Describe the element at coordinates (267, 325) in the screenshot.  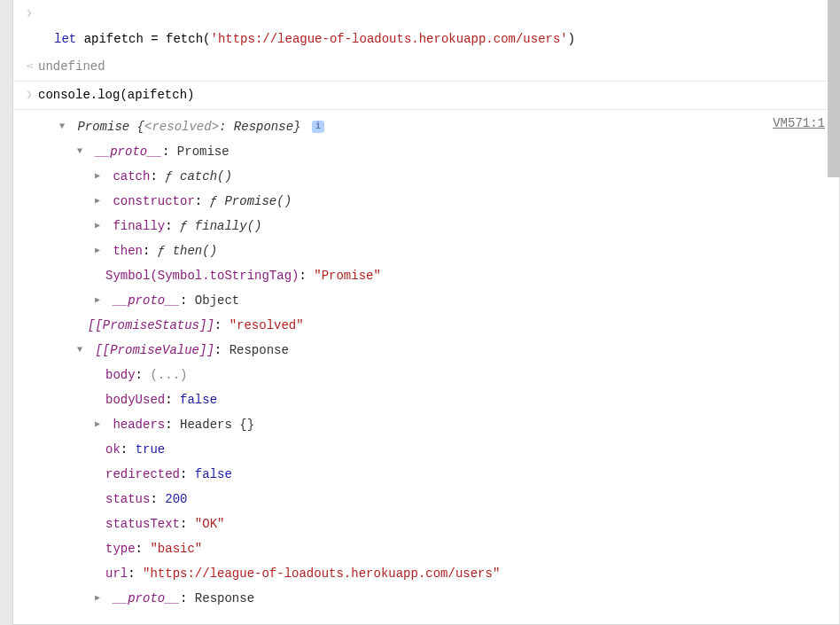
I see `prop-value: "resolved"` at that location.